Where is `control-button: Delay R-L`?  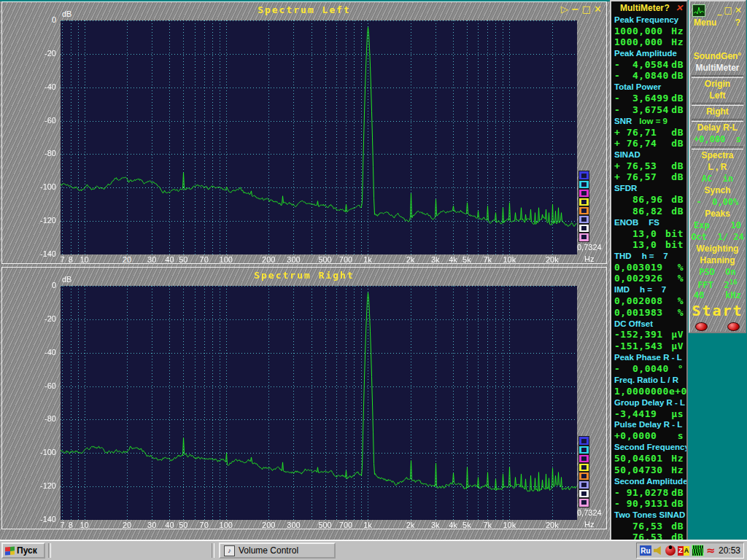 control-button: Delay R-L is located at coordinates (718, 128).